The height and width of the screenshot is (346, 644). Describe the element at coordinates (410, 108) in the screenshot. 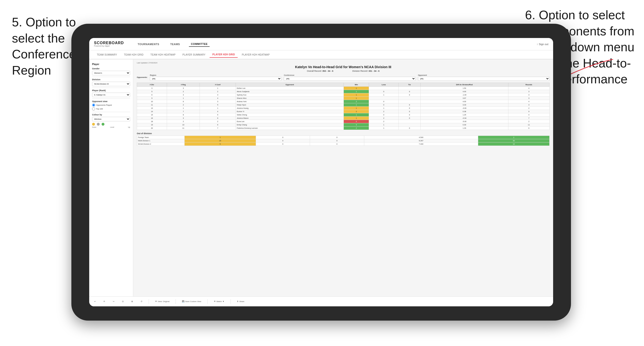

I see `cell-tie: 0` at that location.